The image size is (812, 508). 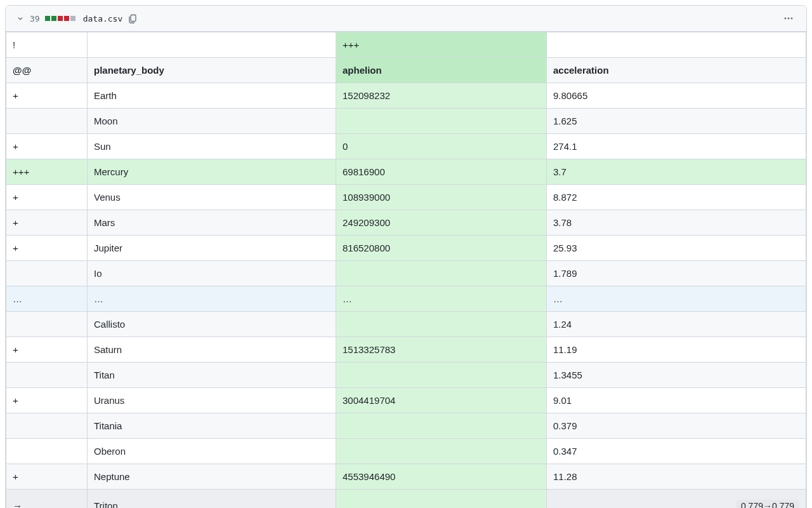 I want to click on cell-acceleration: 11.19, so click(x=676, y=350).